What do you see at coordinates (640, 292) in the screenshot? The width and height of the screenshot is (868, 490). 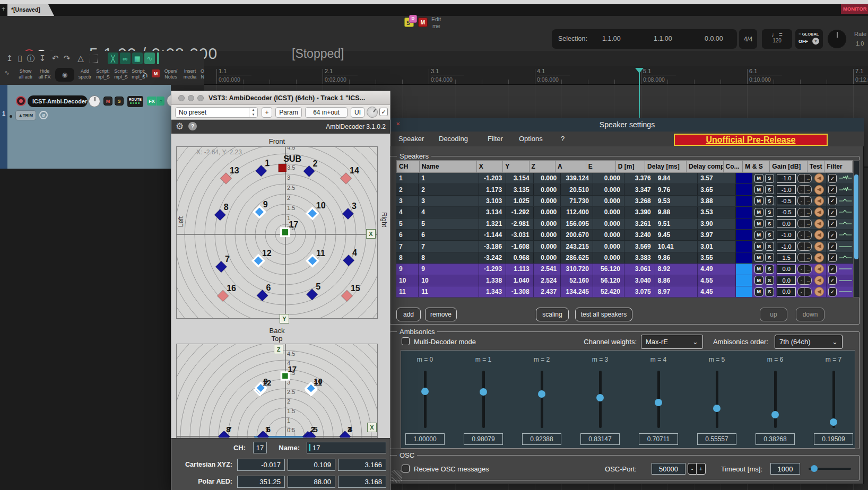 I see `table-cell: 3.075` at bounding box center [640, 292].